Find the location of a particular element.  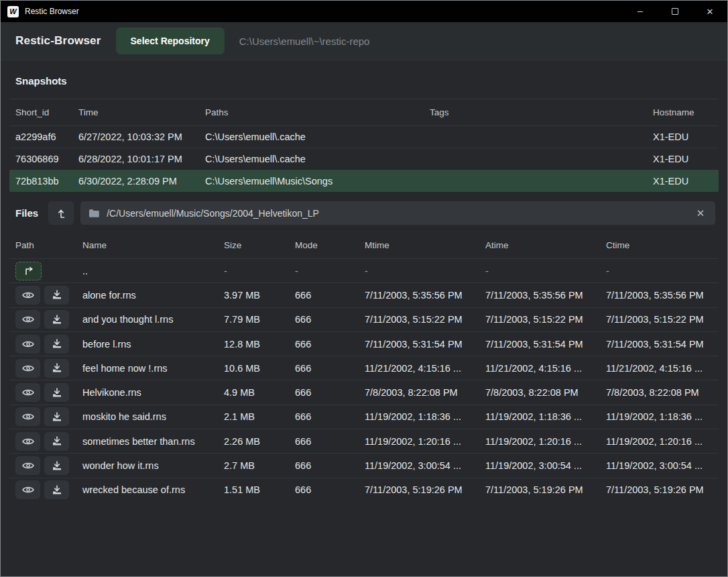

file-row: alone for.rns 3.97 MB 666 7/11/2003, 5:3… is located at coordinates (364, 295).